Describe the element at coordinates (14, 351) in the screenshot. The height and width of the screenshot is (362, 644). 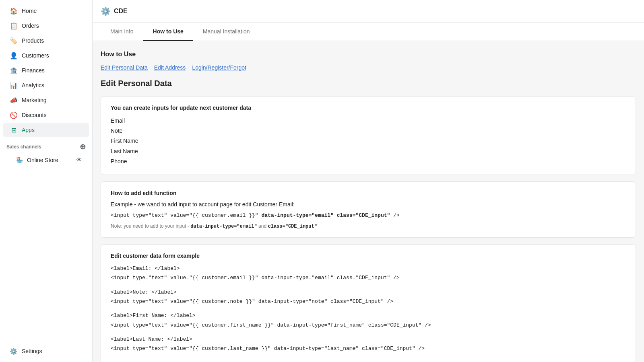
I see `settings-icon: ⚙️` at that location.